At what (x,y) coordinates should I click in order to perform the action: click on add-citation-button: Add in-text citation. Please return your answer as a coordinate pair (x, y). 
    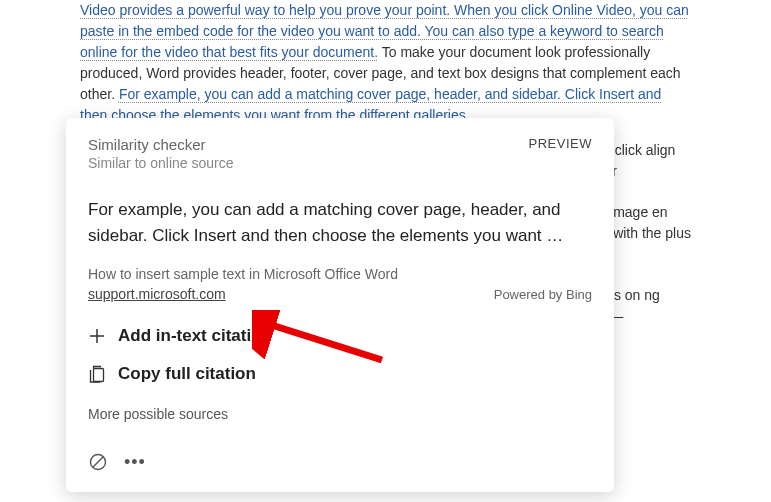
    Looking at the image, I should click on (340, 336).